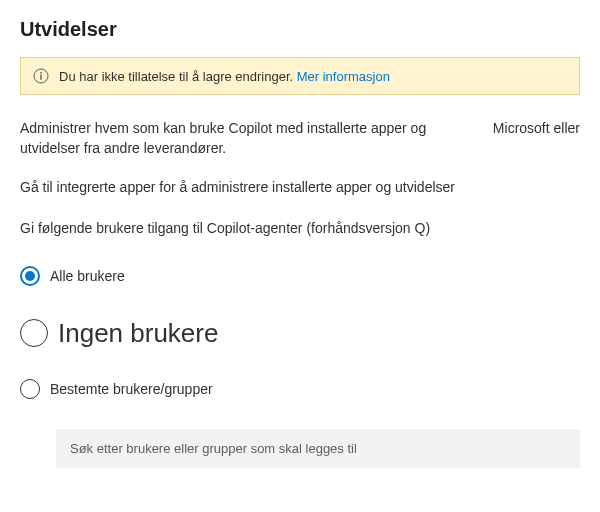 The height and width of the screenshot is (512, 600). What do you see at coordinates (41, 76) in the screenshot?
I see `info-icon` at bounding box center [41, 76].